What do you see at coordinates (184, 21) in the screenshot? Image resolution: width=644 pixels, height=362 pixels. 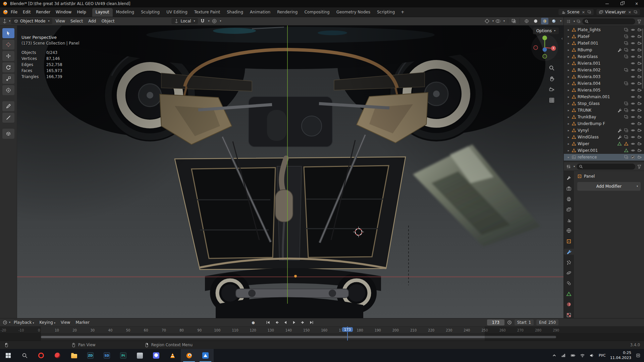 I see `orientation-dropdown: Local ▾` at bounding box center [184, 21].